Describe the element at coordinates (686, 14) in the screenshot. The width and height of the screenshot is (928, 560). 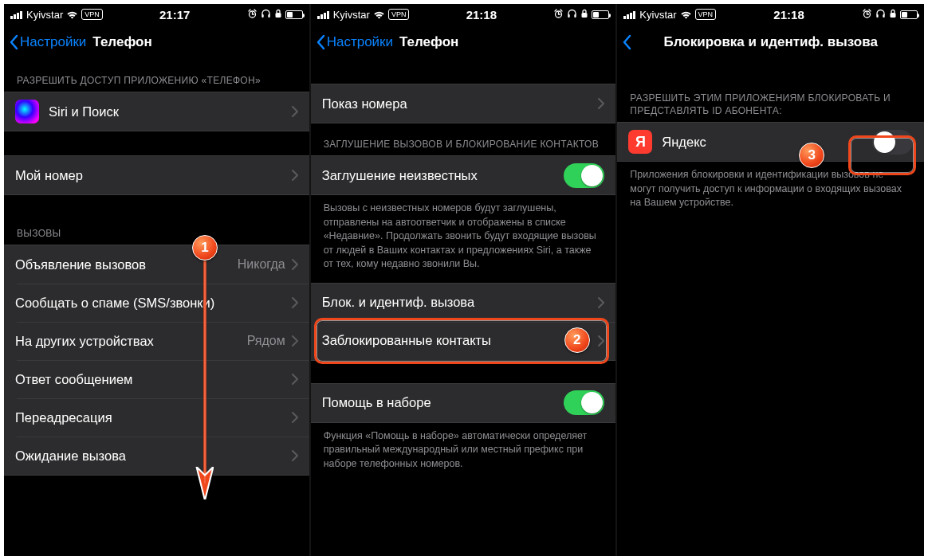
I see `wifi-icon` at that location.